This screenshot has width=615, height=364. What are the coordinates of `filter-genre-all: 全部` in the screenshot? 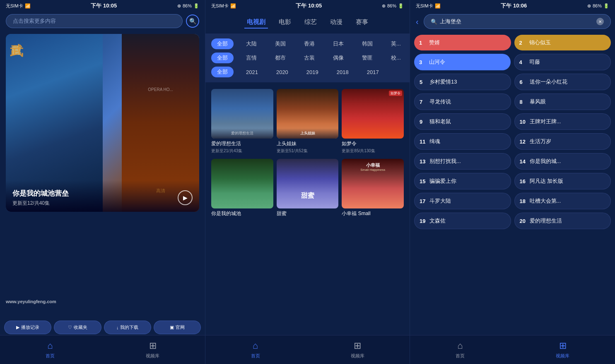 It's located at (222, 58).